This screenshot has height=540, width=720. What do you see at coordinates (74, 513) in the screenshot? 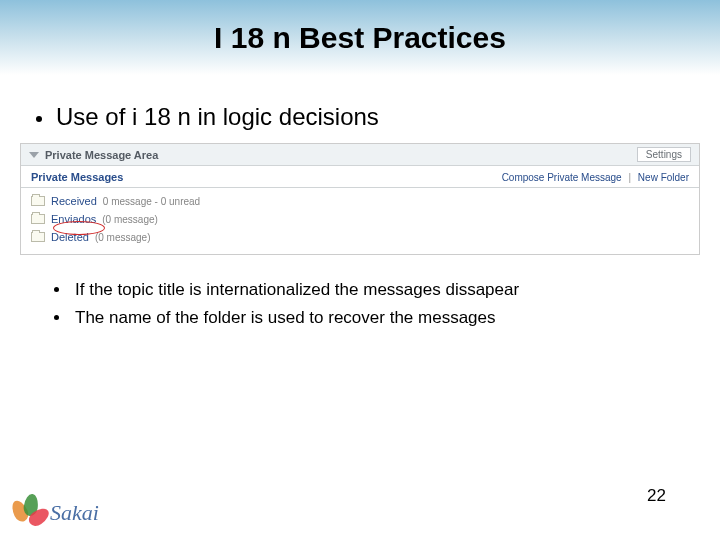
I see `logo-text: Sakai` at bounding box center [74, 513].